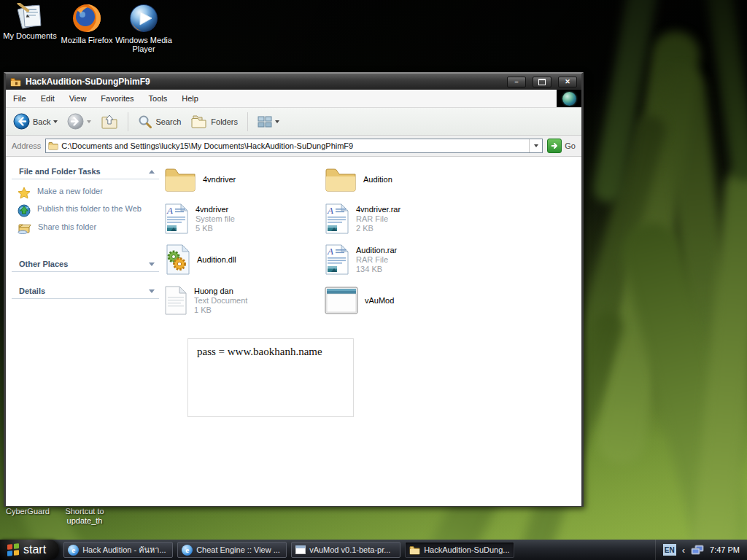 The width and height of the screenshot is (747, 560). Describe the element at coordinates (145, 122) in the screenshot. I see `search-icon` at that location.